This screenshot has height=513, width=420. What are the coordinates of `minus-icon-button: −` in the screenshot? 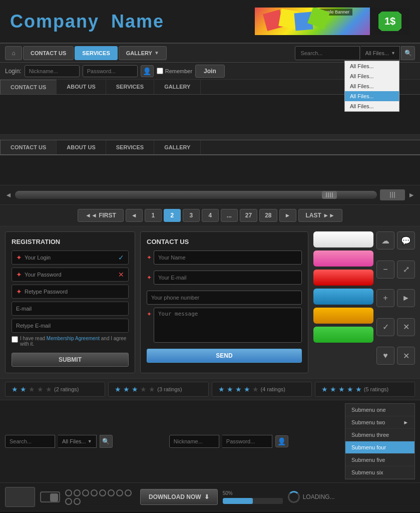 It's located at (385, 270).